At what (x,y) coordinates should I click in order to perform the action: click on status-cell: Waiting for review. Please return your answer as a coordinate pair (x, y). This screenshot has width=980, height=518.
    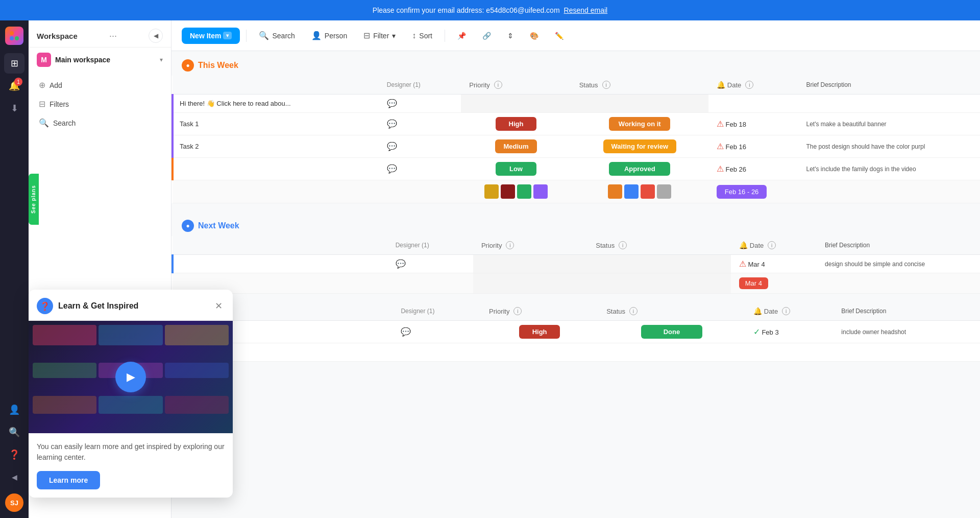
    Looking at the image, I should click on (640, 147).